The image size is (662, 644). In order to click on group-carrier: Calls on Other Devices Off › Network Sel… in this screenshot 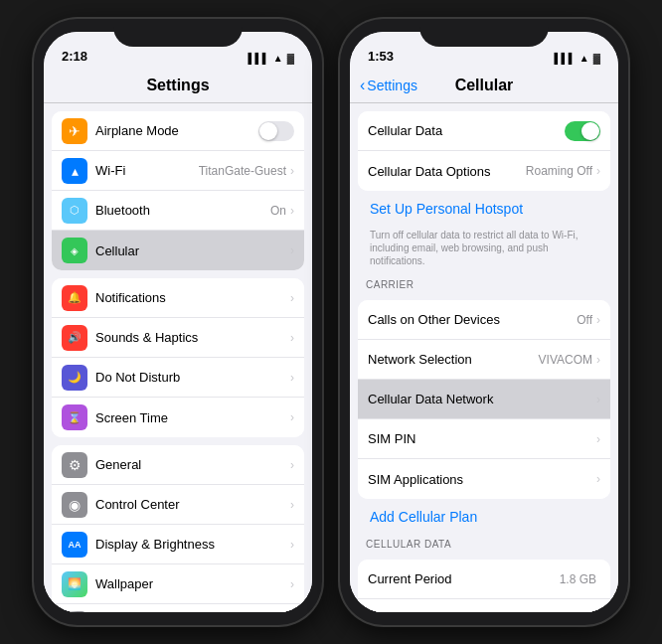, I will do `click(484, 400)`.